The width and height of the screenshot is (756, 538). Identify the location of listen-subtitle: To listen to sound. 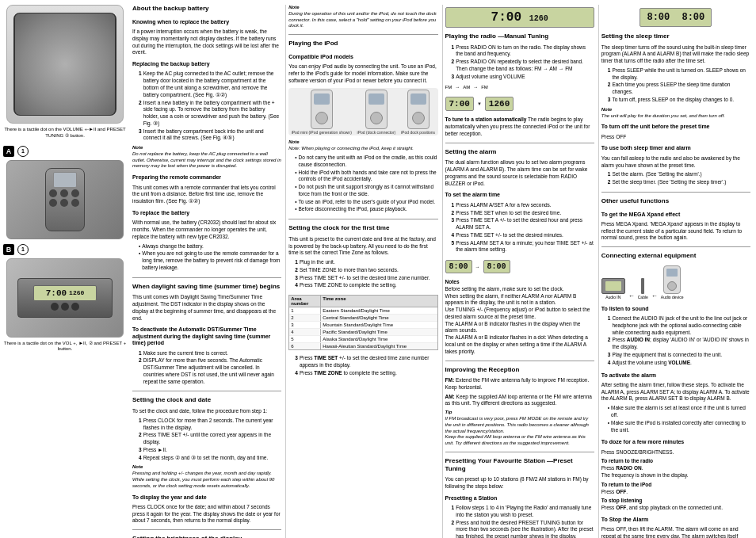
(676, 309).